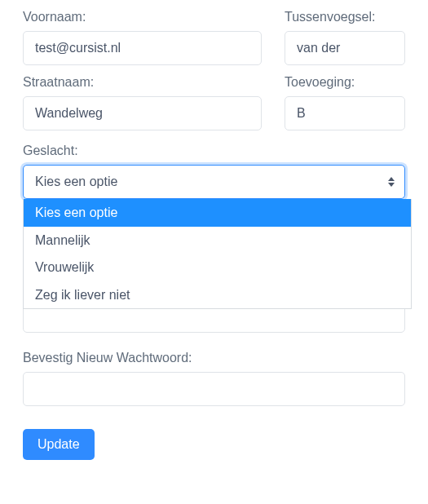 This screenshot has height=504, width=428. I want to click on voornaam-input, so click(142, 48).